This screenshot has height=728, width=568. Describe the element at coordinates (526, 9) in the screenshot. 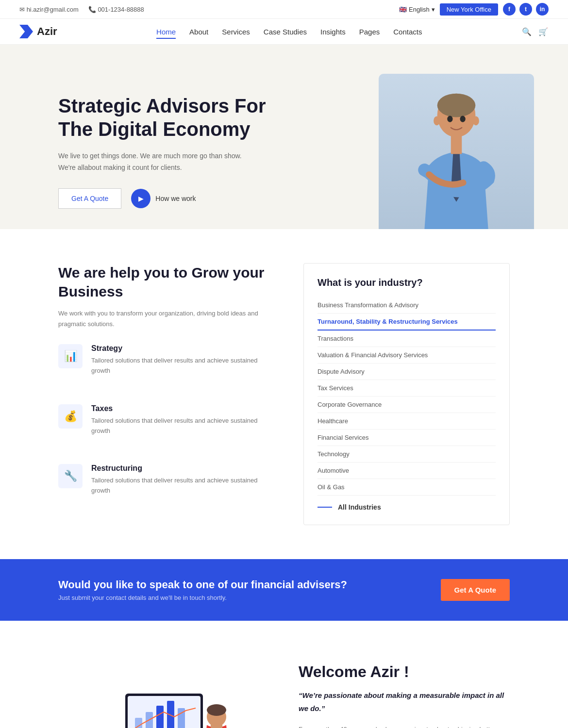

I see `social-icons: f t in` at that location.